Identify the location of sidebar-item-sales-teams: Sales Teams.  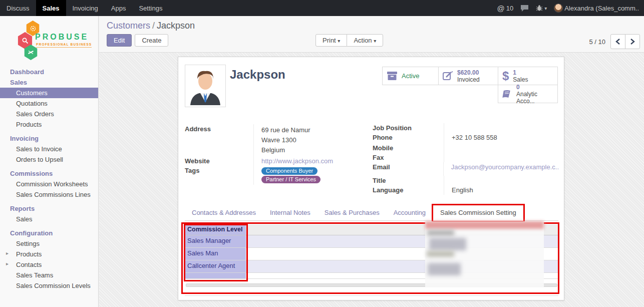
(49, 275).